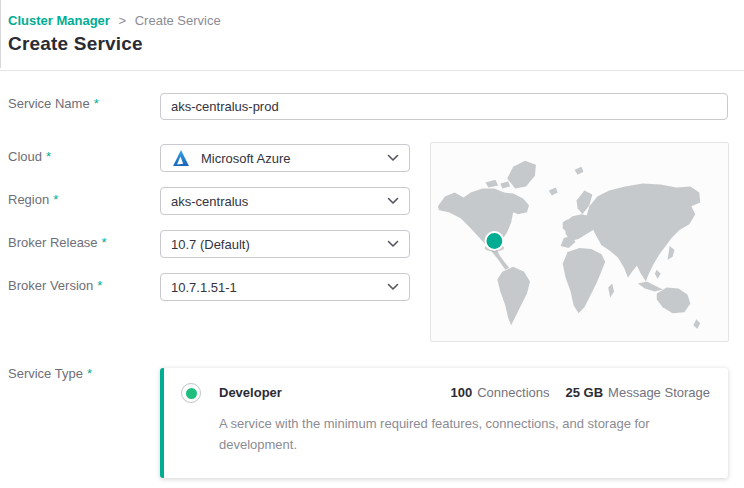 This screenshot has width=744, height=488. Describe the element at coordinates (285, 158) in the screenshot. I see `cloud-select: Microsoft Azure` at that location.